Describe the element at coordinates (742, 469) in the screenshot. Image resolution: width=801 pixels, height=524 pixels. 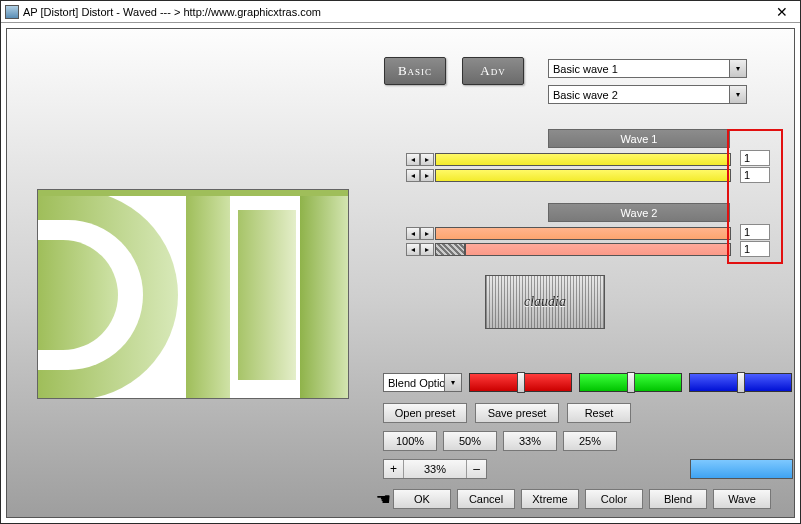
I see `color-swatch` at that location.